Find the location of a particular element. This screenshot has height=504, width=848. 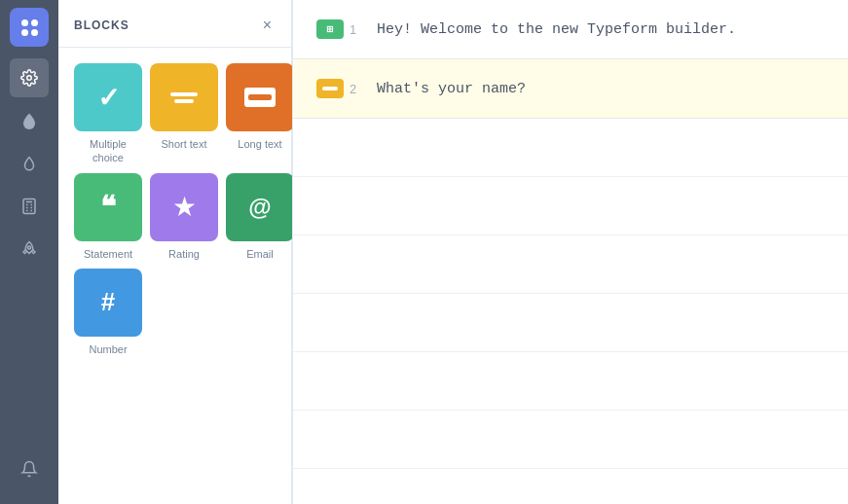

q1-type-badge: ⊞ is located at coordinates (330, 29).